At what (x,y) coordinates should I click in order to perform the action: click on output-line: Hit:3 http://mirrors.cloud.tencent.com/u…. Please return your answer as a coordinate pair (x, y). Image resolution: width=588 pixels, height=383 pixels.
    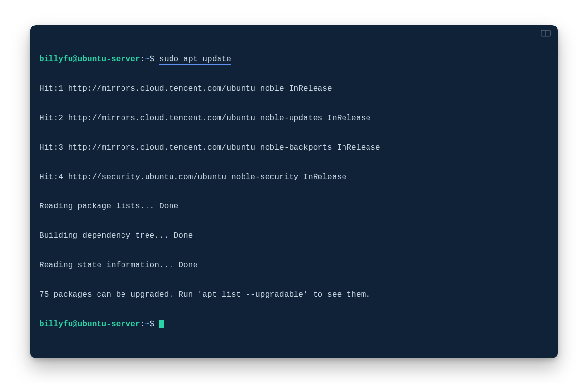
    Looking at the image, I should click on (294, 148).